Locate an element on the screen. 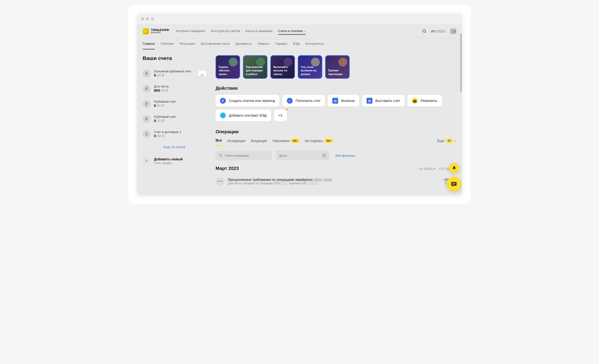  operation-row: ••• Просроченные требования по операциям… is located at coordinates (336, 181).